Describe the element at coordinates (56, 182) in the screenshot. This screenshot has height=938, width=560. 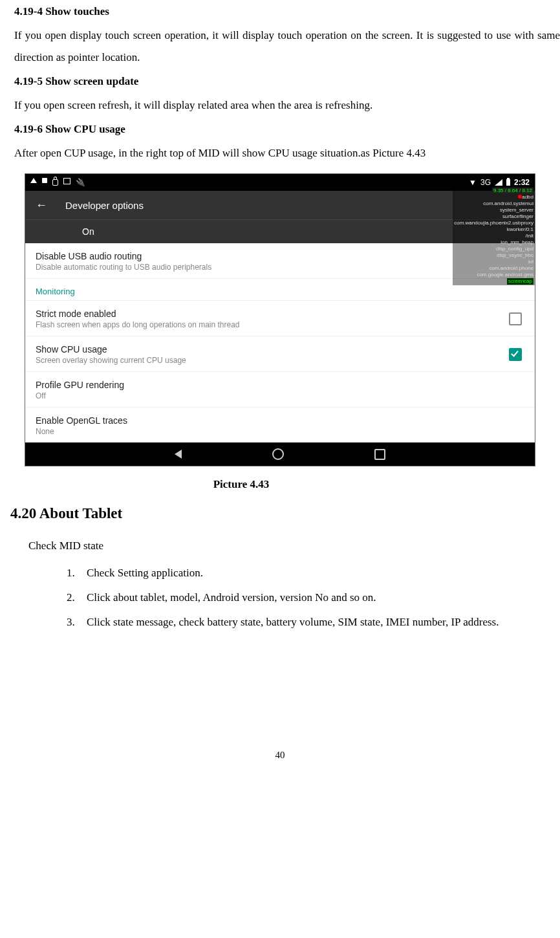
I see `lock-icon` at that location.